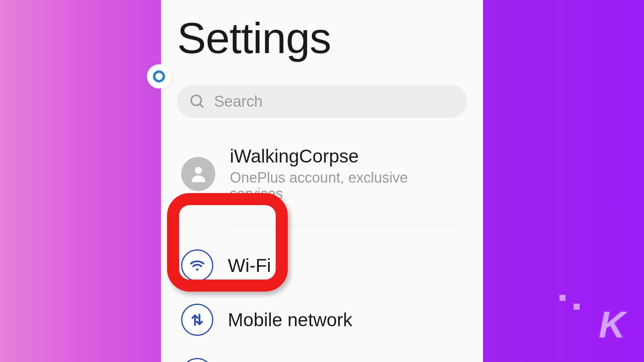  What do you see at coordinates (344, 226) in the screenshot?
I see `section-divider` at bounding box center [344, 226].